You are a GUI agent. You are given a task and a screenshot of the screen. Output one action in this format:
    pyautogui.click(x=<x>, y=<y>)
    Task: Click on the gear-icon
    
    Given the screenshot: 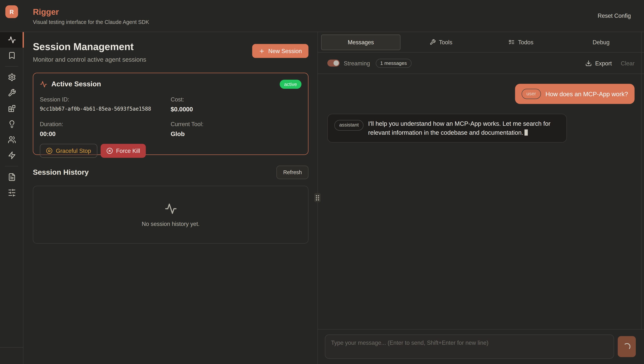 What is the action you would take?
    pyautogui.click(x=12, y=77)
    